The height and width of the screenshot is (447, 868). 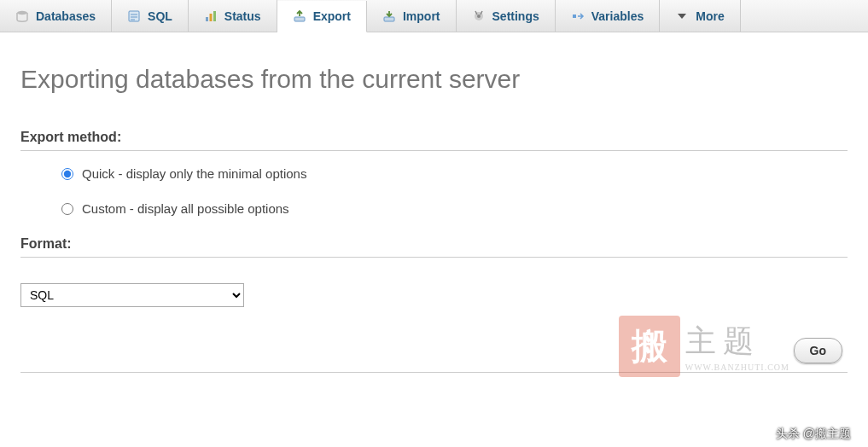 I want to click on import-icon, so click(x=389, y=16).